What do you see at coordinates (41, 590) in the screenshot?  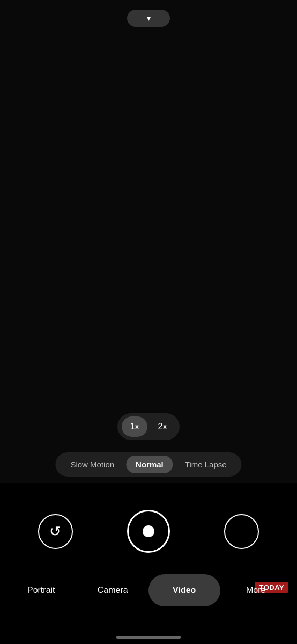 I see `tab-portrait: Portrait` at bounding box center [41, 590].